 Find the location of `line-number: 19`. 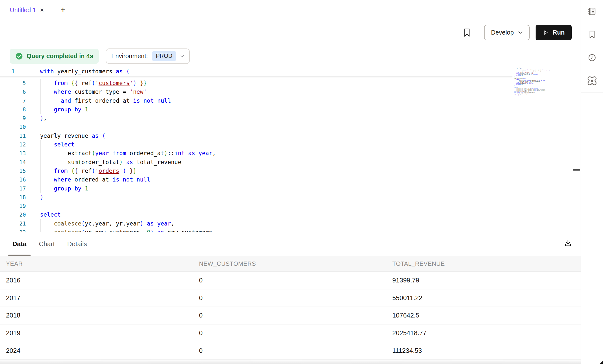

line-number: 19 is located at coordinates (13, 206).